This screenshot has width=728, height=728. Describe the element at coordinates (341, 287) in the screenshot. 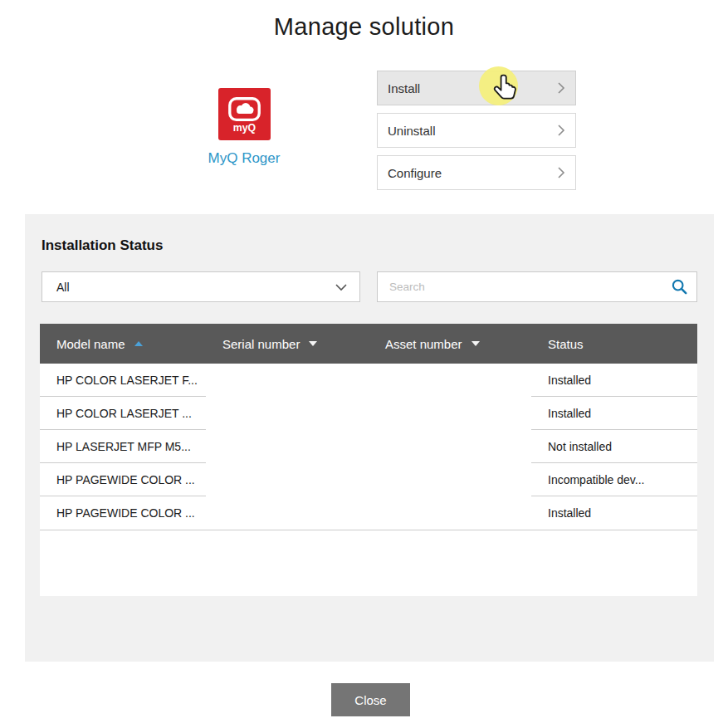

I see `chevron-down-icon` at that location.